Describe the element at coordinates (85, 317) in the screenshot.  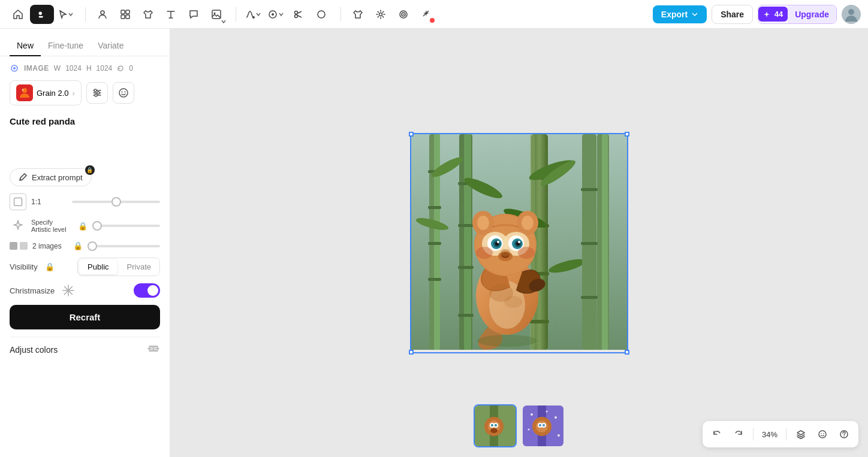
I see `recraft-button: Recraft` at that location.